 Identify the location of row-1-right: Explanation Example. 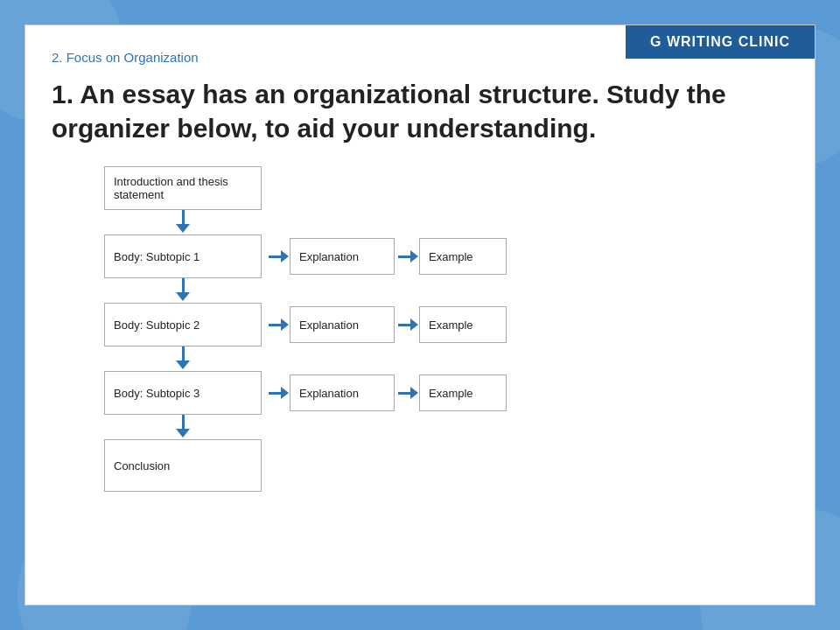
(388, 256).